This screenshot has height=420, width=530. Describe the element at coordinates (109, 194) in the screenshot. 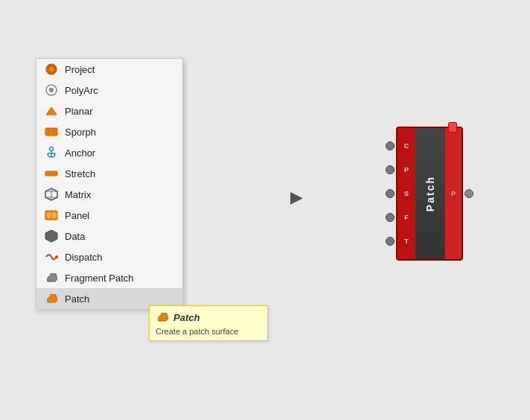

I see `menu-item-matrix: Matrix` at that location.